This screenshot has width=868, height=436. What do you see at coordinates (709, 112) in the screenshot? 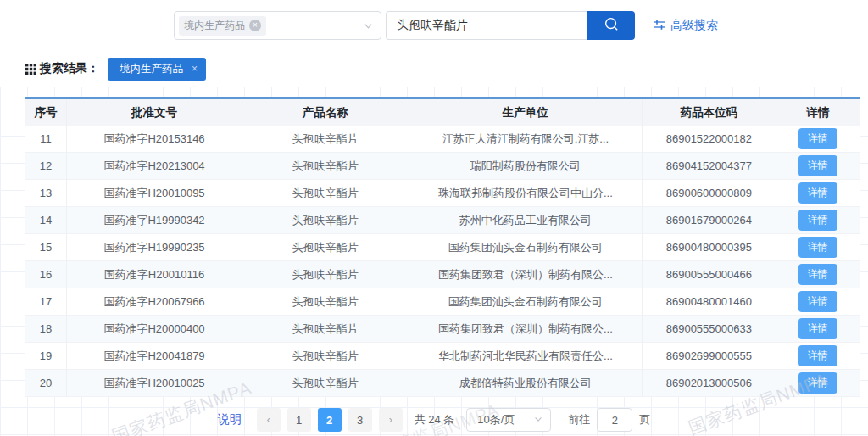
I see `column-header-code: 药品本位码` at bounding box center [709, 112].